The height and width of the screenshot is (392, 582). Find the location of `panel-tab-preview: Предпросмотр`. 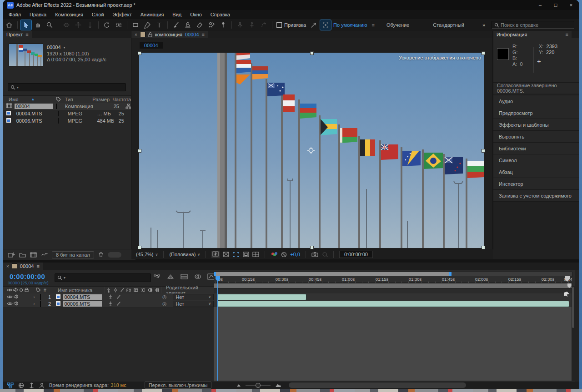

panel-tab-preview: Предпросмотр is located at coordinates (536, 113).